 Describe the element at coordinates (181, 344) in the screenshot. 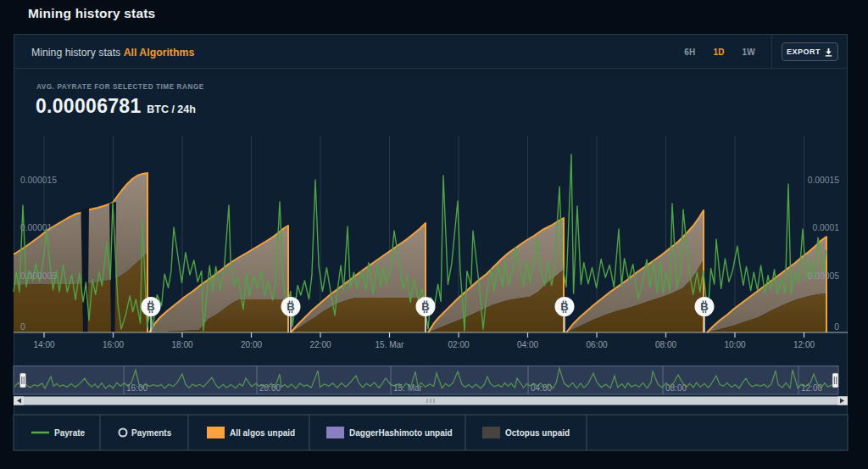

I see `svg-text: 18:00` at that location.